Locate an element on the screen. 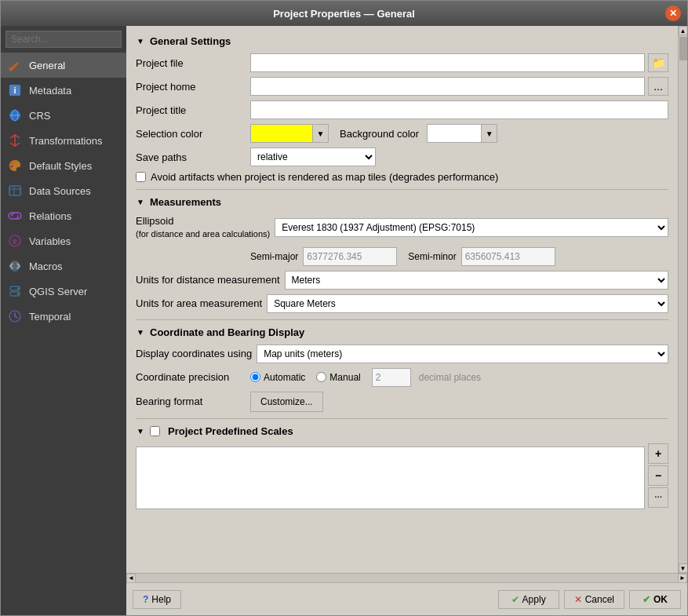 The width and height of the screenshot is (688, 616). general-settings-toggle: ▼ is located at coordinates (140, 42).